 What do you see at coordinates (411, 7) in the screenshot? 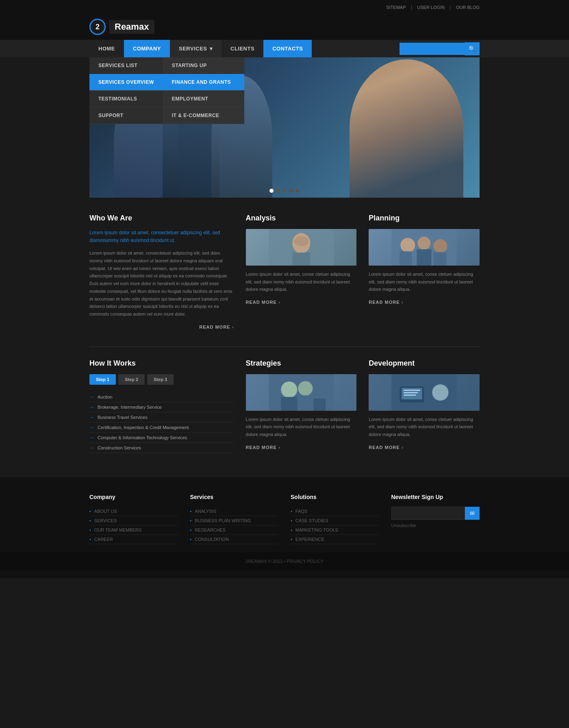
I see `sep1: |` at bounding box center [411, 7].